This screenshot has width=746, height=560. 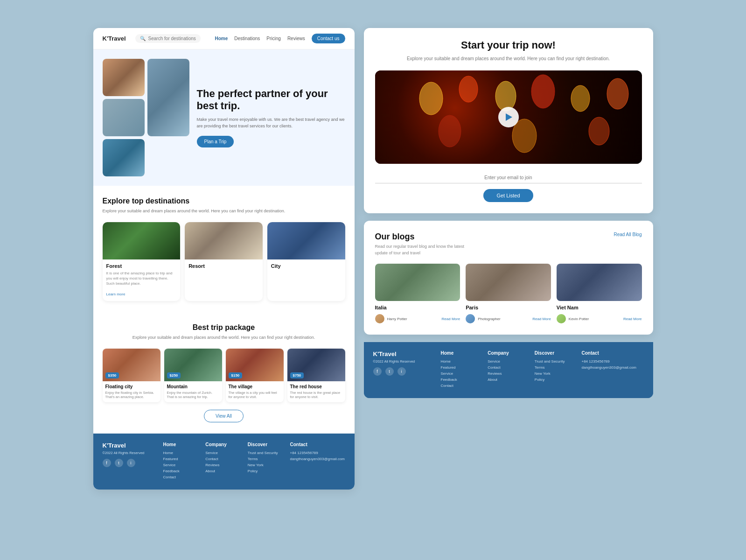 I want to click on nav-links: Home Destinations Pricing Reviews Contac…, so click(x=280, y=38).